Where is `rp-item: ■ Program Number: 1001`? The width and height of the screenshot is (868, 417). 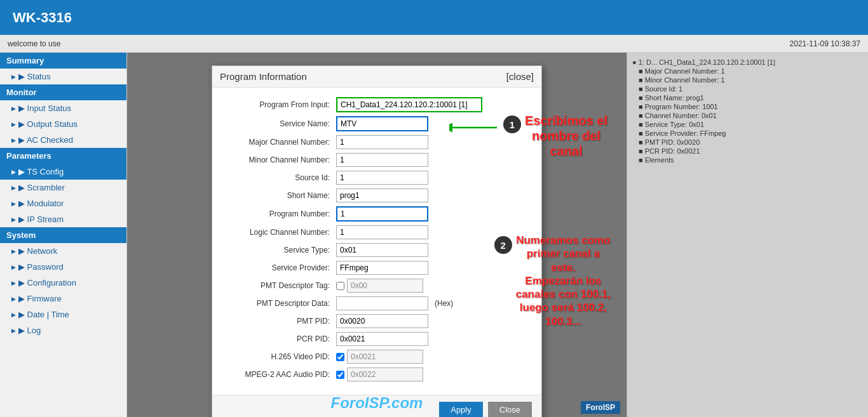 rp-item: ■ Program Number: 1001 is located at coordinates (747, 107).